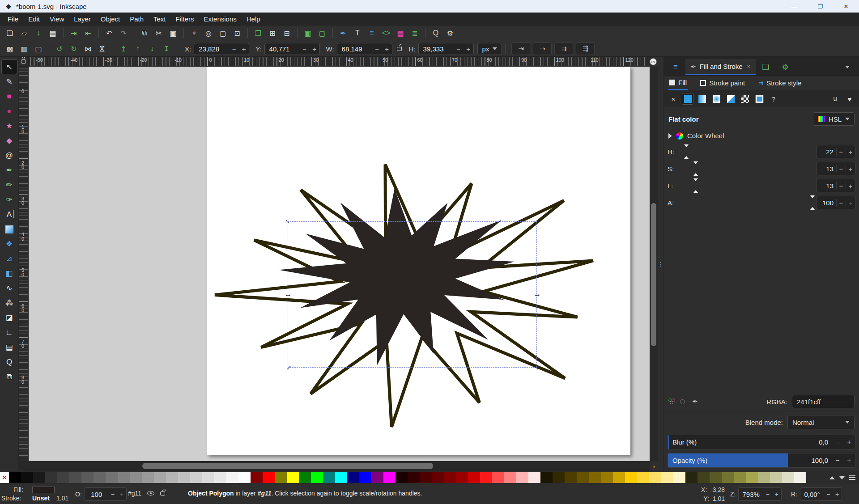 This screenshot has width=859, height=504. Describe the element at coordinates (9, 97) in the screenshot. I see `rectangle-tool: ■` at that location.